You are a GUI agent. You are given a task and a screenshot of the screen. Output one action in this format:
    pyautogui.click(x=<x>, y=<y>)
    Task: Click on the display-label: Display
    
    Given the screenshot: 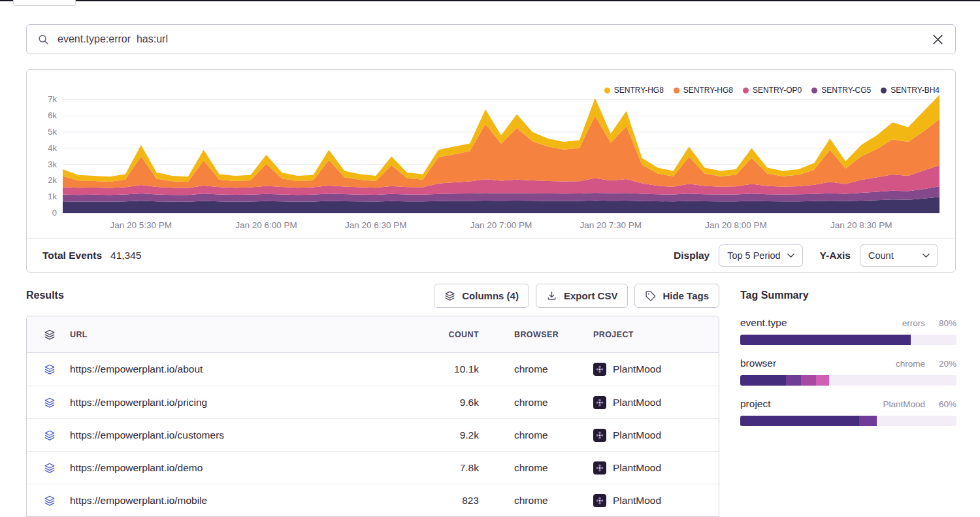 What is the action you would take?
    pyautogui.click(x=691, y=256)
    